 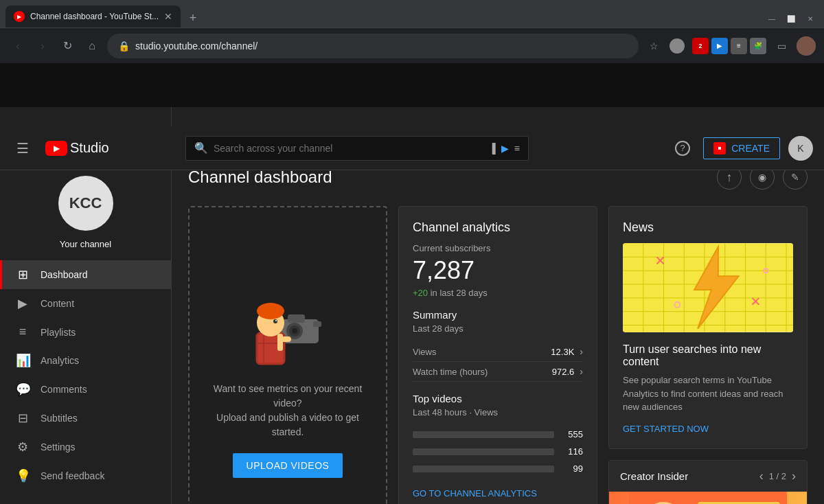 What do you see at coordinates (806, 46) in the screenshot?
I see `chrome-profile` at bounding box center [806, 46].